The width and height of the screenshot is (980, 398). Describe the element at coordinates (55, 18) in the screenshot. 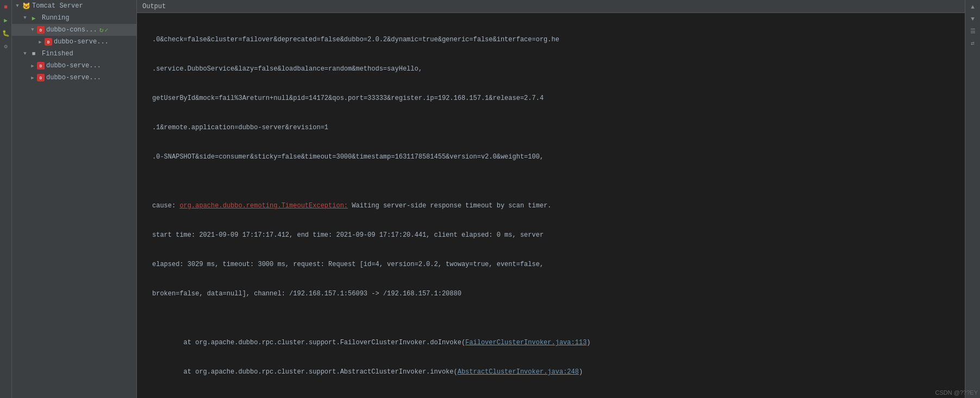

I see `sidebar-item-label: Running` at that location.